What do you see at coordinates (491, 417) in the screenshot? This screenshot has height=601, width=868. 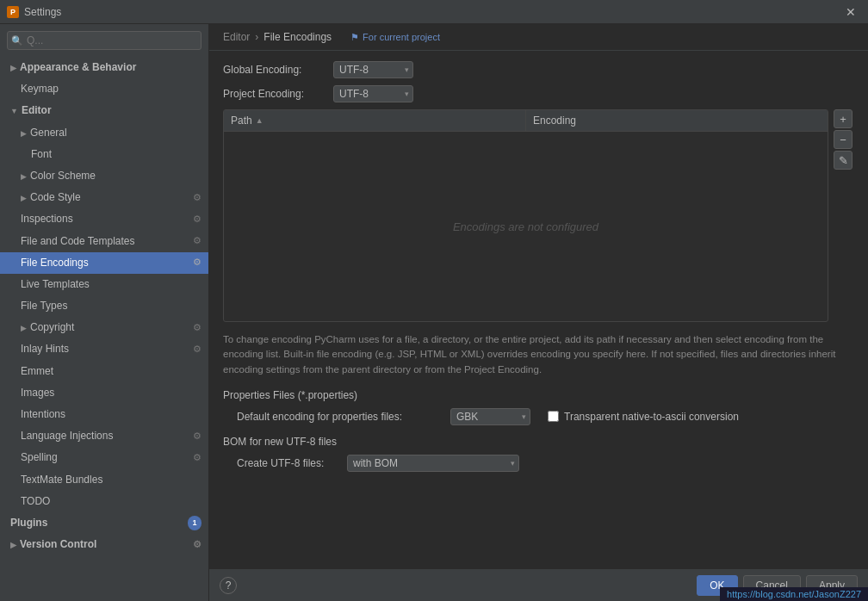 I see `default-encoding-select-wrapper: GBK UTF-8 UTF-16 ISO-8859-1 ▾` at bounding box center [491, 417].